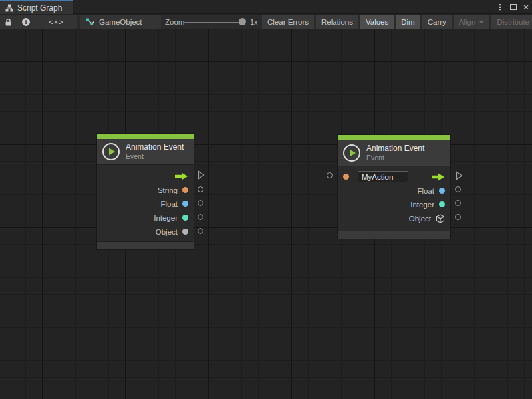 This screenshot has width=532, height=399. What do you see at coordinates (185, 231) in the screenshot?
I see `object-type-dot` at bounding box center [185, 231].